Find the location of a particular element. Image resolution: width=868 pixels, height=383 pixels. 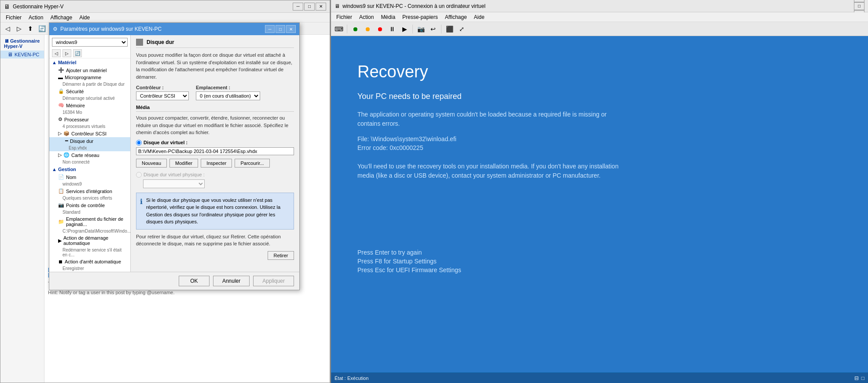

disque-virtuel-radio-row: Disque dur virtuel : is located at coordinates (215, 142).